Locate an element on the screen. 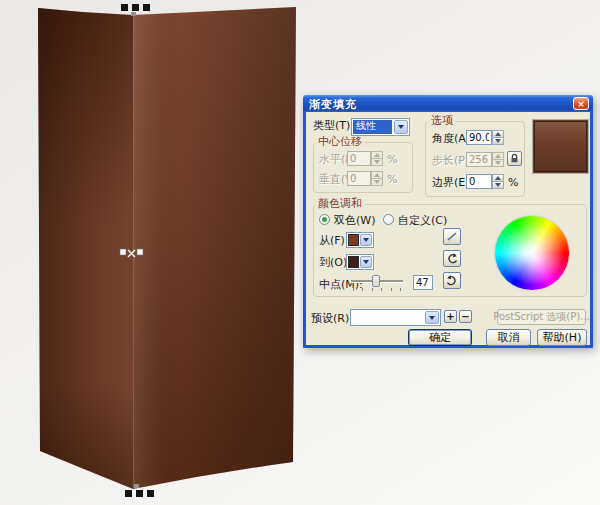 Image resolution: width=600 pixels, height=505 pixels. custom-radio is located at coordinates (388, 220).